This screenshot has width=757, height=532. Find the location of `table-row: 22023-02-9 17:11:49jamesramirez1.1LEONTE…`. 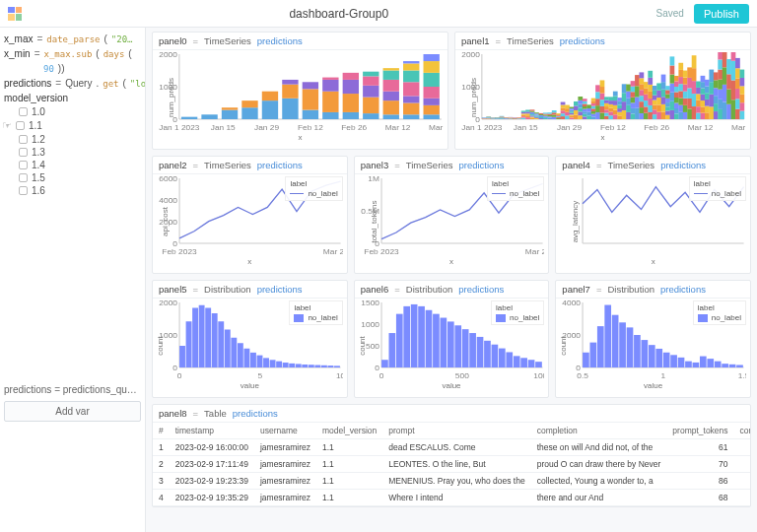

table-row: 22023-02-9 17:11:49jamesramirez1.1LEONTE… is located at coordinates (451, 465).